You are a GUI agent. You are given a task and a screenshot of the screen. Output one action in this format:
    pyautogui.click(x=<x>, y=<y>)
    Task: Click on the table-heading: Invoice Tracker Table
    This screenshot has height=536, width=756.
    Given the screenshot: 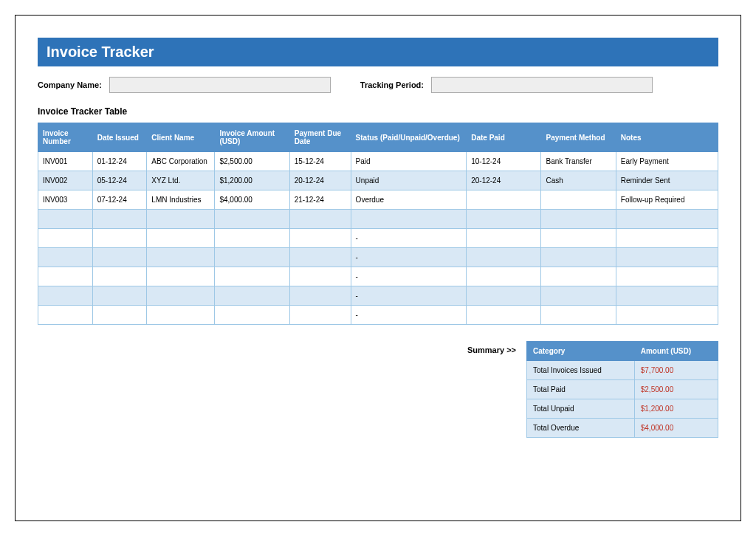 What is the action you would take?
    pyautogui.click(x=378, y=111)
    